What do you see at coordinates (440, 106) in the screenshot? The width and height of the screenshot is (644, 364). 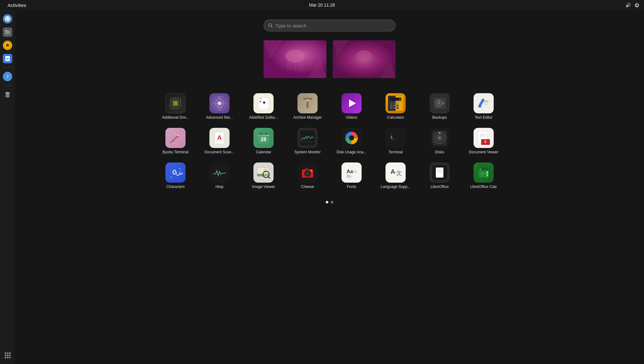 I see `app-item-backups: Backups` at bounding box center [440, 106].